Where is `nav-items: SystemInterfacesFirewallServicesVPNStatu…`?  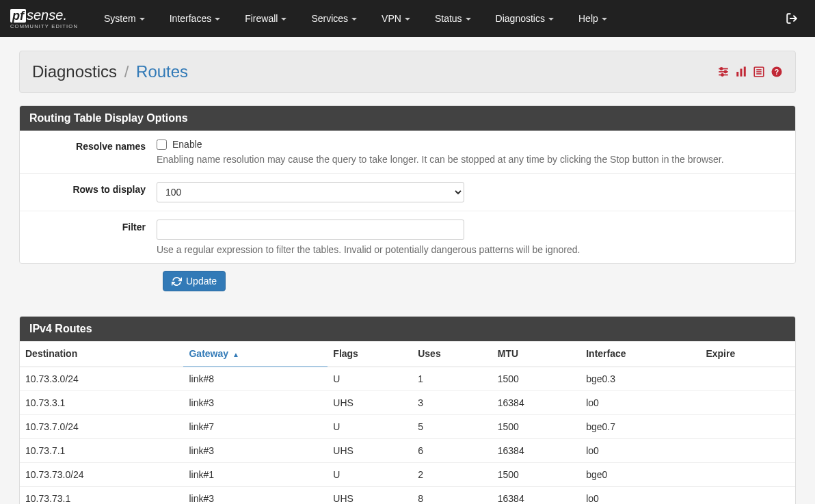 nav-items: SystemInterfacesFirewallServicesVPNStatu… is located at coordinates (435, 18).